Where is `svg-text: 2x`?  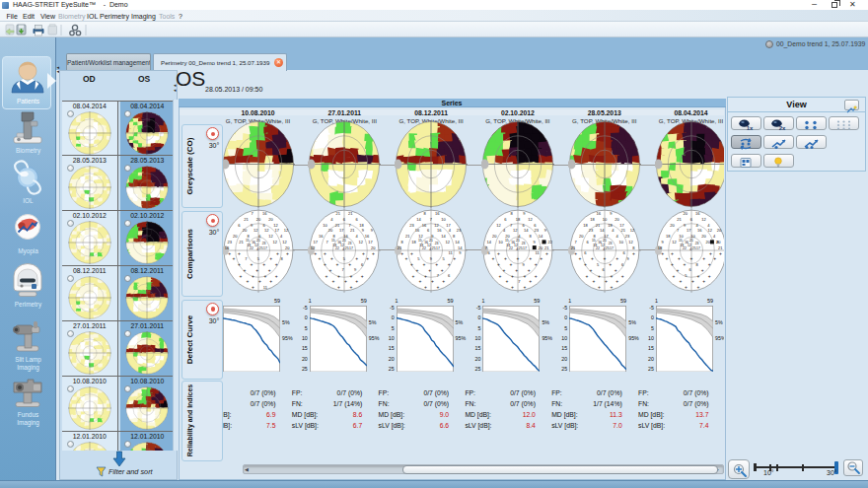
svg-text: 2x is located at coordinates (783, 128).